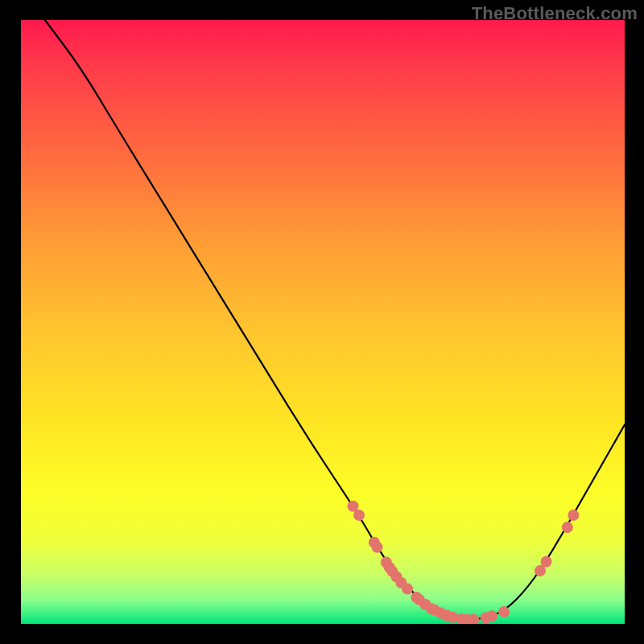  What do you see at coordinates (464, 562) in the screenshot?
I see `chart-markers` at bounding box center [464, 562].